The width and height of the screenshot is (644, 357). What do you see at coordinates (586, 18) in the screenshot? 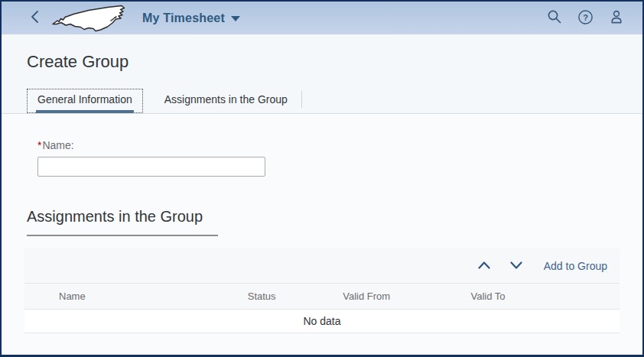
I see `help-button: ?` at bounding box center [586, 18].